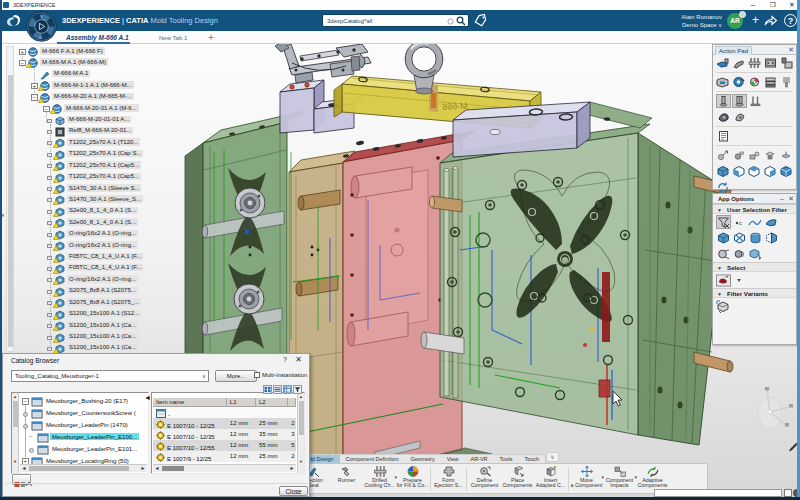  Describe the element at coordinates (786, 82) in the screenshot. I see `spring-pin-icon` at that location.